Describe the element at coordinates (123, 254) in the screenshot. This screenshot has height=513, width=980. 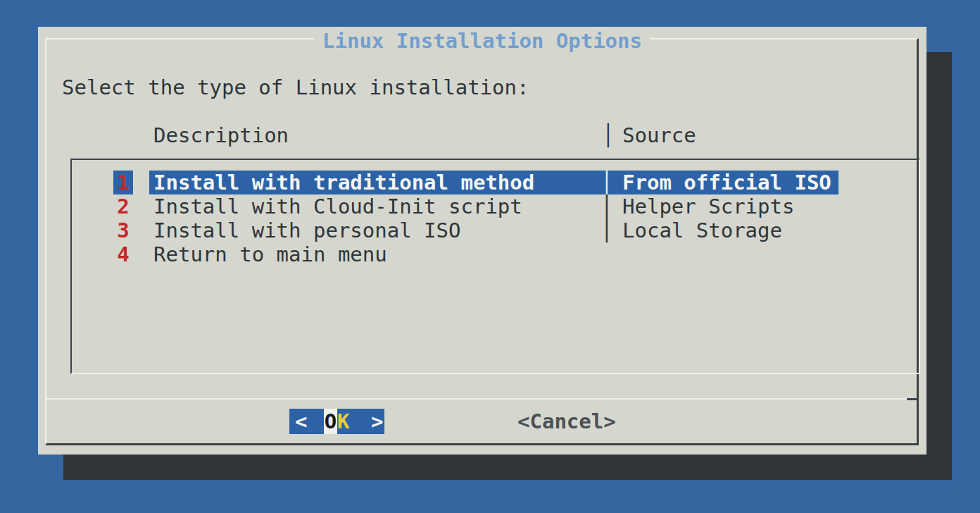
I see `menu-item-tag: 4` at that location.